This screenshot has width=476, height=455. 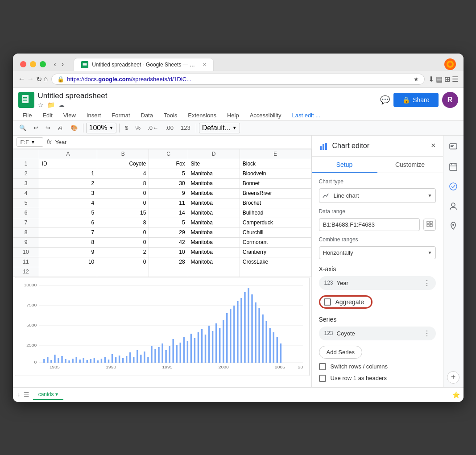 What do you see at coordinates (453, 226) in the screenshot?
I see `sidebar-maps-button` at bounding box center [453, 226].